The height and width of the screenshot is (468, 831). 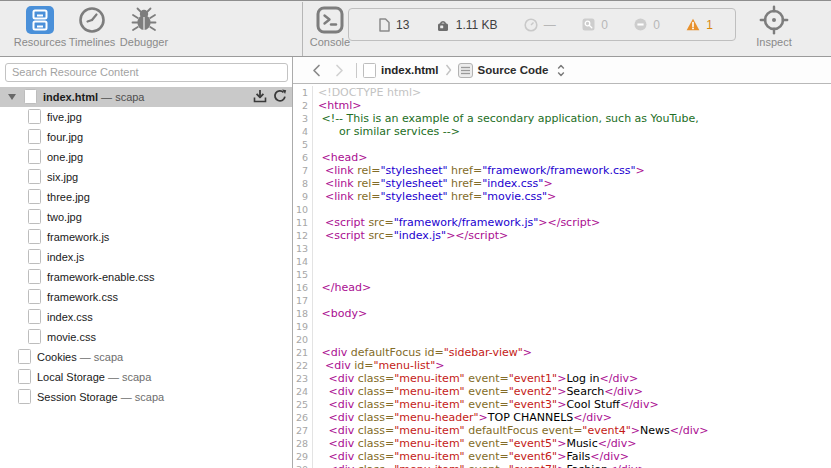 What do you see at coordinates (595, 25) in the screenshot?
I see `logs-stat: 0` at bounding box center [595, 25].